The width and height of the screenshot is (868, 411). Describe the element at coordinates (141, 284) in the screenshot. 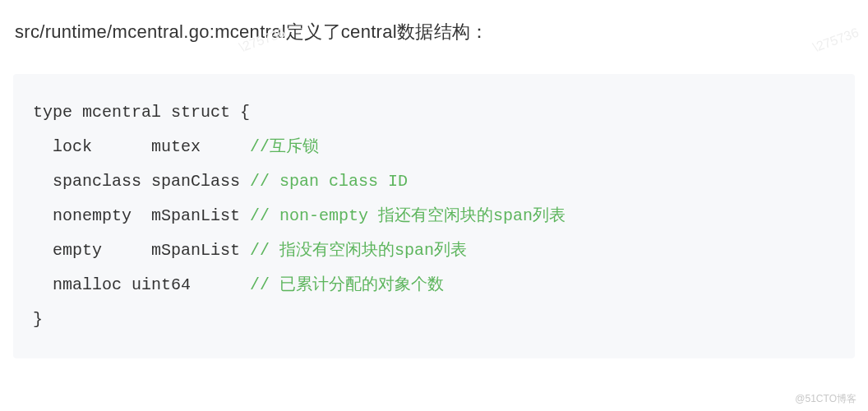

I see `code-text: nmalloc uint64` at that location.